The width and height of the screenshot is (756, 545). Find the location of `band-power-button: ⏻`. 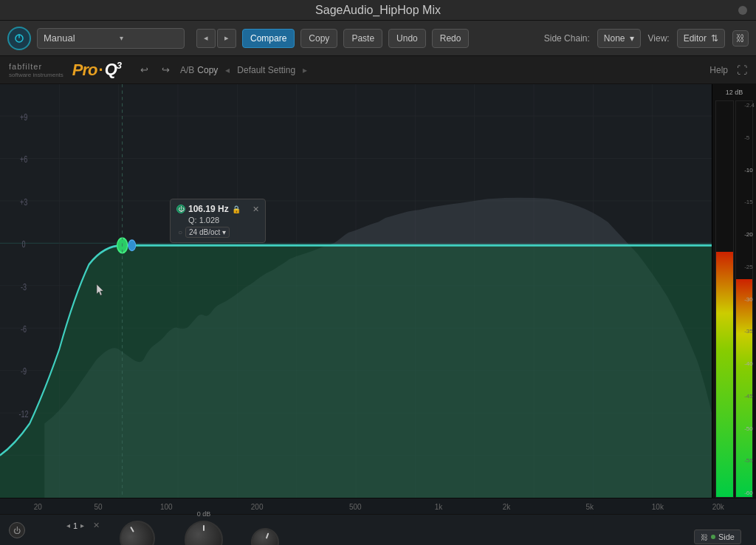

band-power-button: ⏻ is located at coordinates (17, 530).